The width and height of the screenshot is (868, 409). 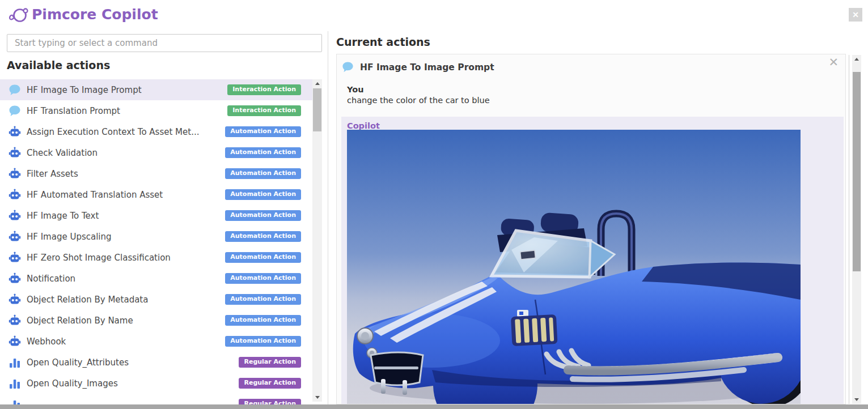 What do you see at coordinates (69, 237) in the screenshot?
I see `action-label: HF Image Upscaling` at bounding box center [69, 237].